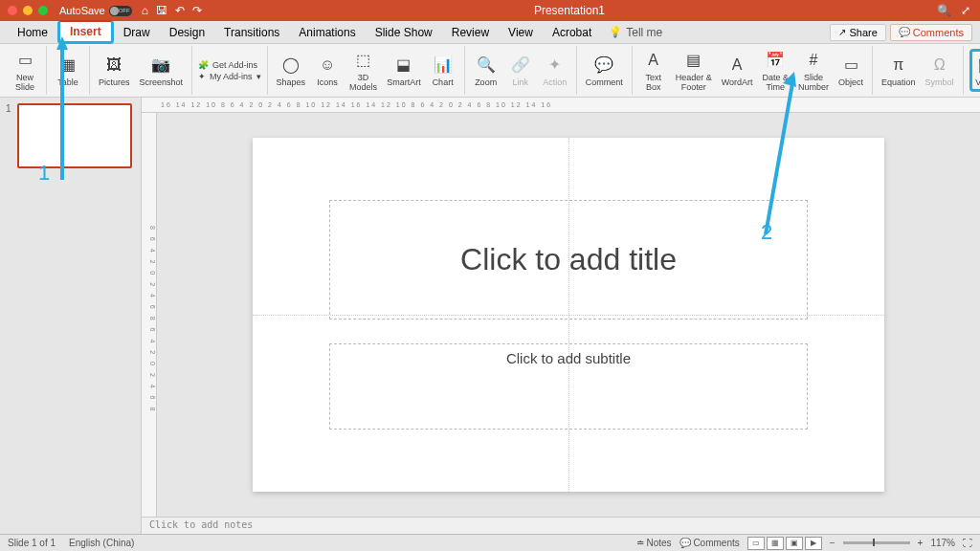  What do you see at coordinates (943, 543) in the screenshot?
I see `zoom-level: 117%` at bounding box center [943, 543].